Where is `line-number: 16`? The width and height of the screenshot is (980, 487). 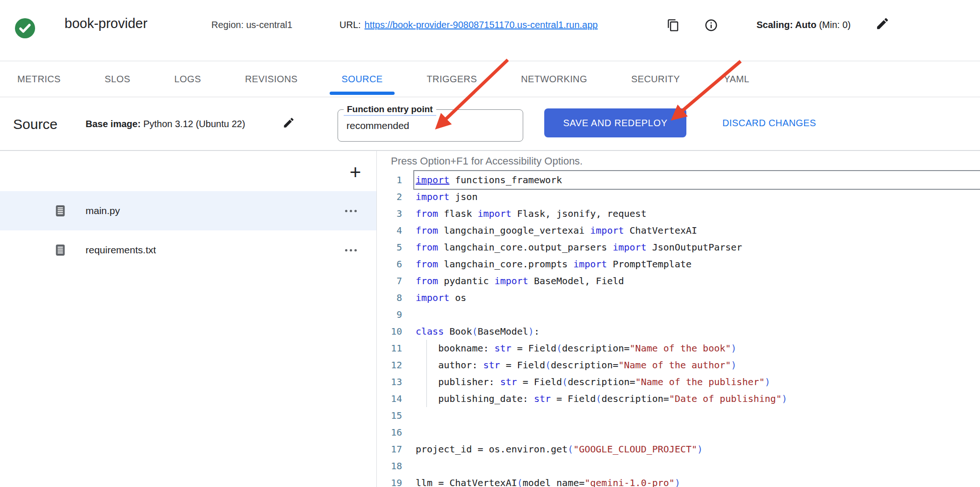
line-number: 16 is located at coordinates (389, 432).